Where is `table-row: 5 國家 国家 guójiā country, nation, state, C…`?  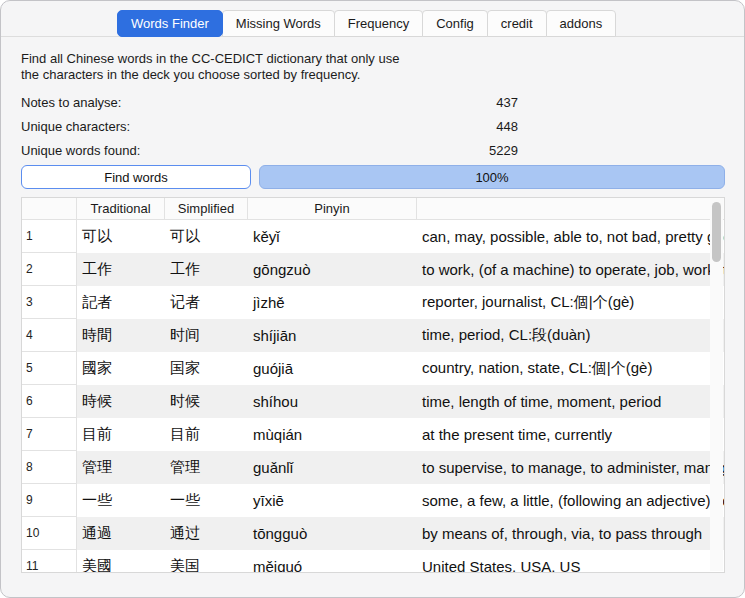
table-row: 5 國家 国家 guójiā country, nation, state, C… is located at coordinates (373, 368).